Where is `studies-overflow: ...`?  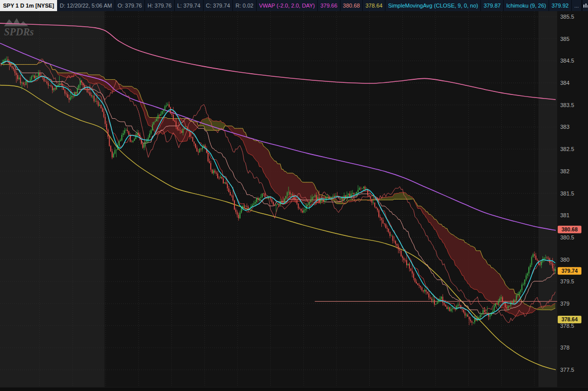 studies-overflow: ... is located at coordinates (577, 6).